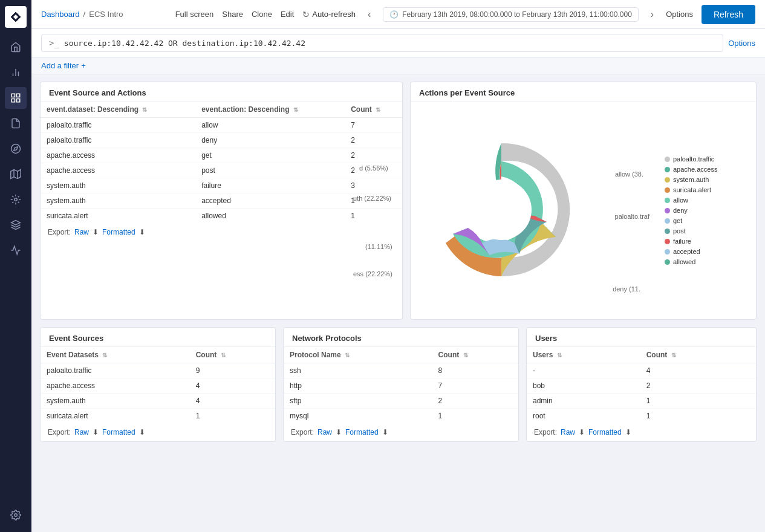 Image resolution: width=765 pixels, height=532 pixels. I want to click on table-cell: allow, so click(270, 126).